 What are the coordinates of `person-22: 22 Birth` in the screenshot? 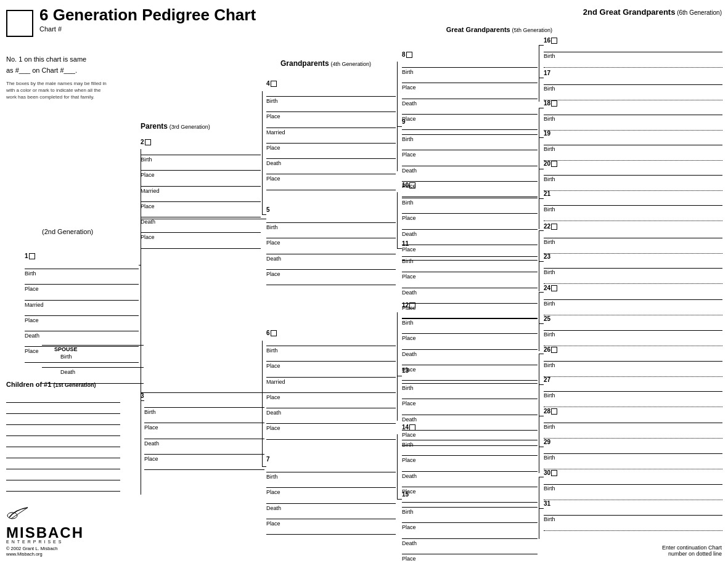 It's located at (633, 238).